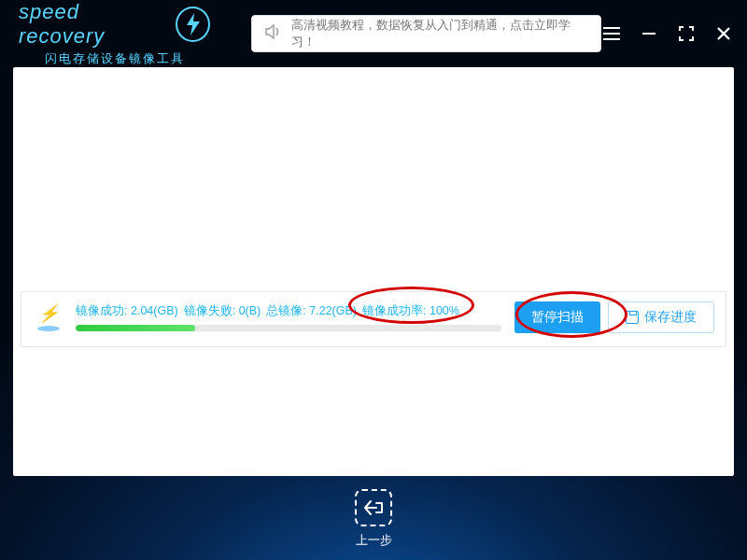 The image size is (747, 560). Describe the element at coordinates (127, 312) in the screenshot. I see `stat-success: 镜像成功: 2.04(GB)` at that location.